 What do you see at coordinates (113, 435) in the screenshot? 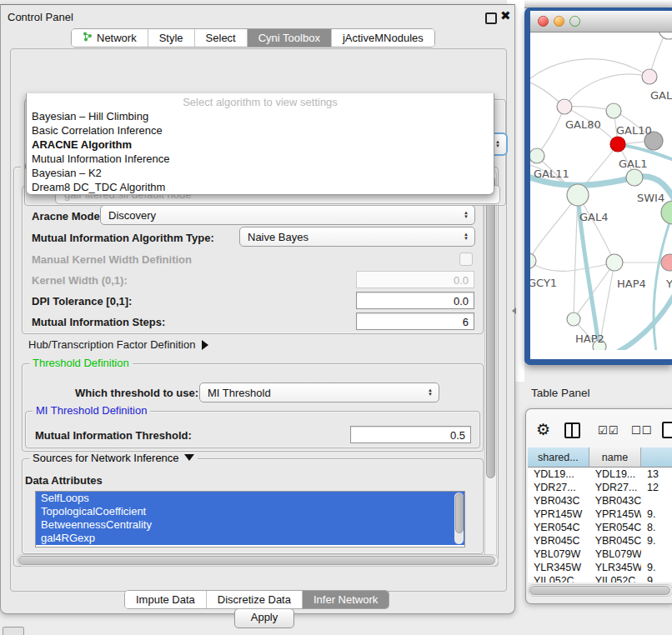
I see `mi-threshold-label: Mutual Information Threshold:` at bounding box center [113, 435].